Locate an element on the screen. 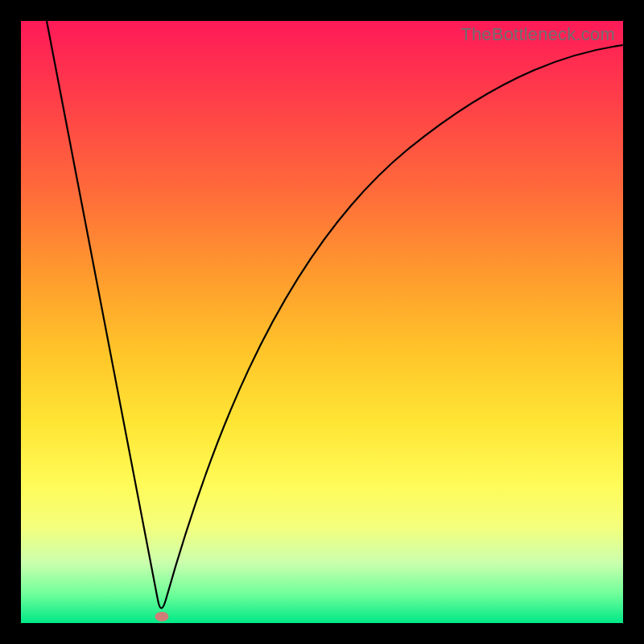 The height and width of the screenshot is (644, 644). optimum-marker is located at coordinates (163, 617).